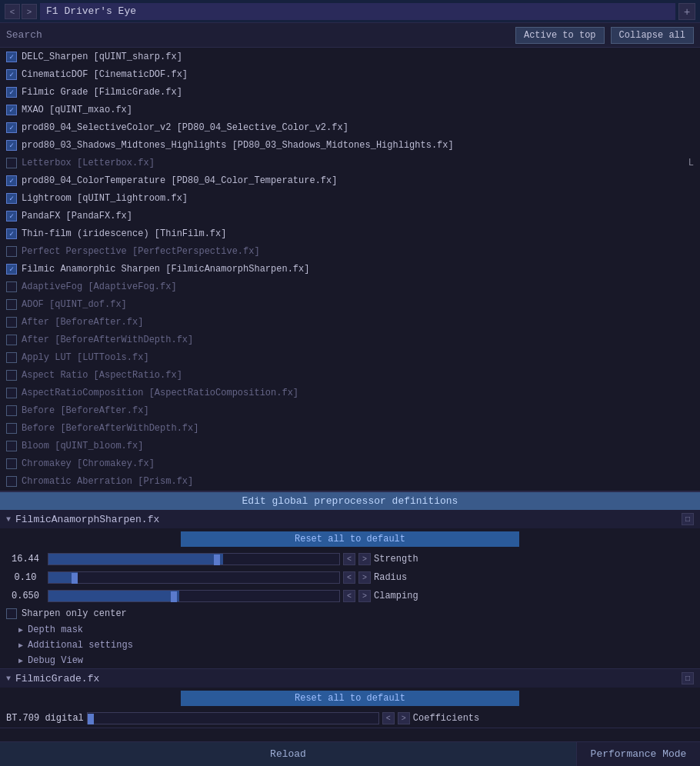 This screenshot has width=700, height=766. Describe the element at coordinates (350, 481) in the screenshot. I see `effect-item: Chromatic Aberration [Prism.fx]` at that location.